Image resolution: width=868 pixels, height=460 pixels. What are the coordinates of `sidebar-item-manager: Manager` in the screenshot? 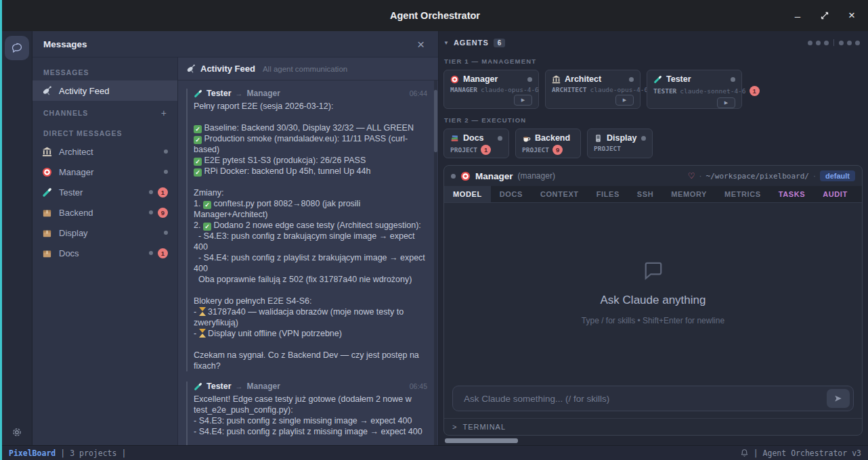 It's located at (105, 172).